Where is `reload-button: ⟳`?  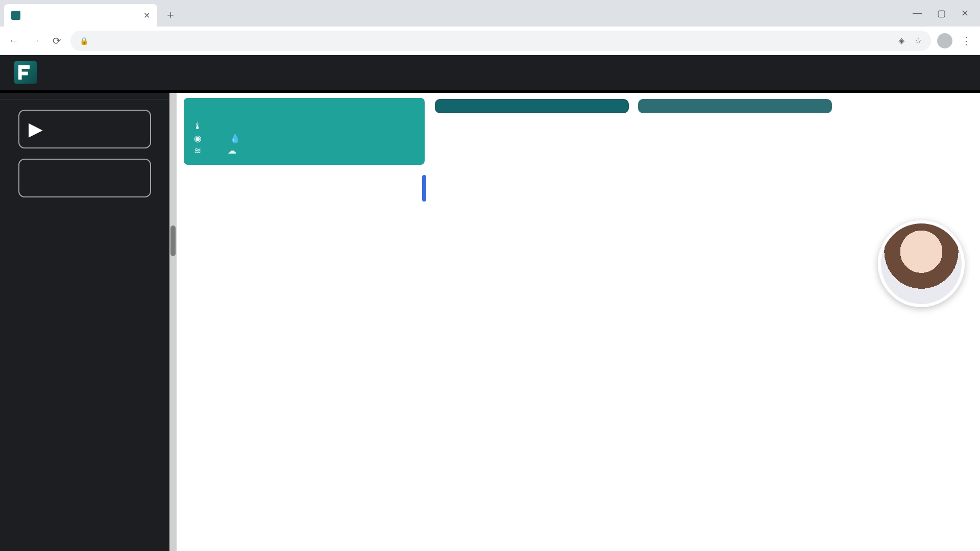
reload-button: ⟳ is located at coordinates (57, 41).